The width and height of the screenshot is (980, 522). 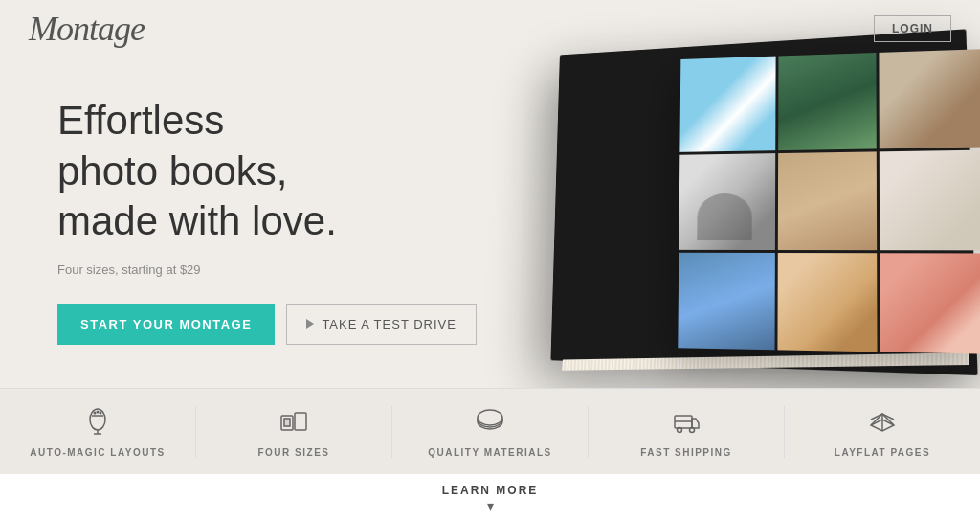 I want to click on auto-magic-icon, so click(x=98, y=423).